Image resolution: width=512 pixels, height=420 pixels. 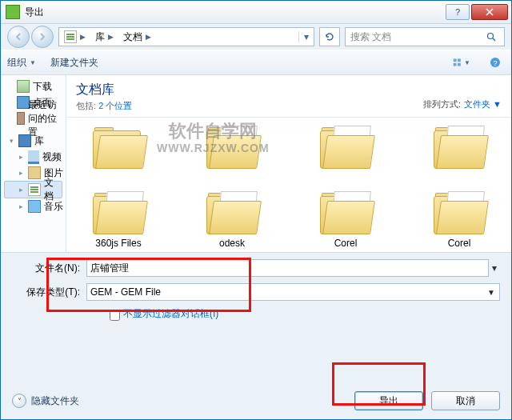 What do you see at coordinates (490, 12) in the screenshot?
I see `close-icon` at bounding box center [490, 12].